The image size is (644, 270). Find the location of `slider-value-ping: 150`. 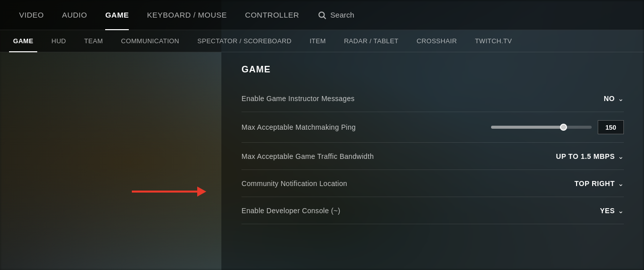

slider-value-ping: 150 is located at coordinates (611, 127).